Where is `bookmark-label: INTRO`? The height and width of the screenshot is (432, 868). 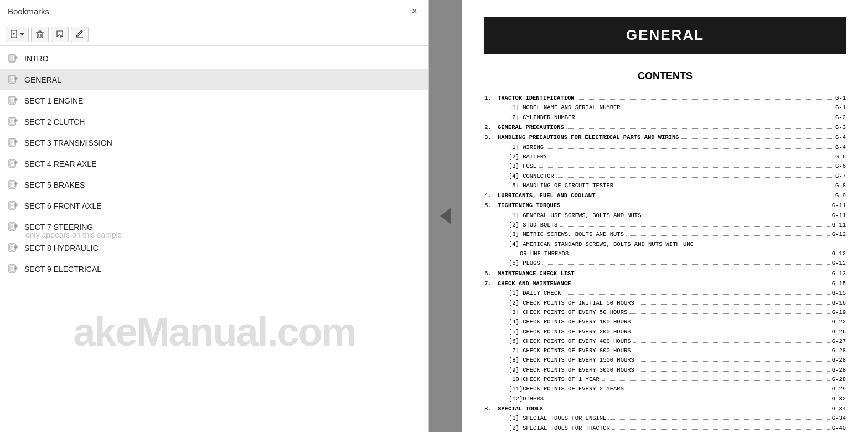 bookmark-label: INTRO is located at coordinates (37, 59).